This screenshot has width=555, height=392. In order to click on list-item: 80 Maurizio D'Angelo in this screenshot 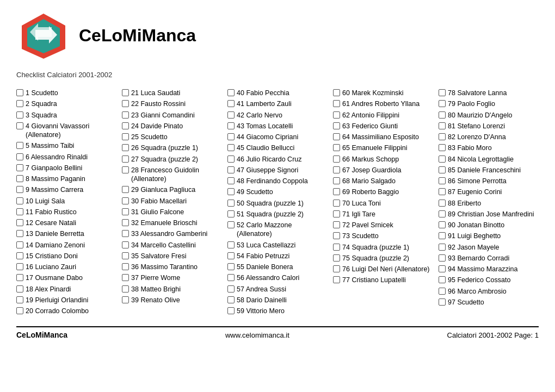, I will do `click(489, 115)`.